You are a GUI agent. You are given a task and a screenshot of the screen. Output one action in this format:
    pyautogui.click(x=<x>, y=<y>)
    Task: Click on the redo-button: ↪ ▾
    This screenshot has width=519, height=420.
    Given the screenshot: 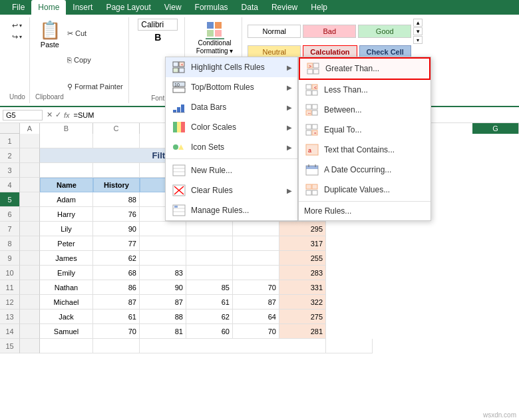 What is the action you would take?
    pyautogui.click(x=17, y=37)
    